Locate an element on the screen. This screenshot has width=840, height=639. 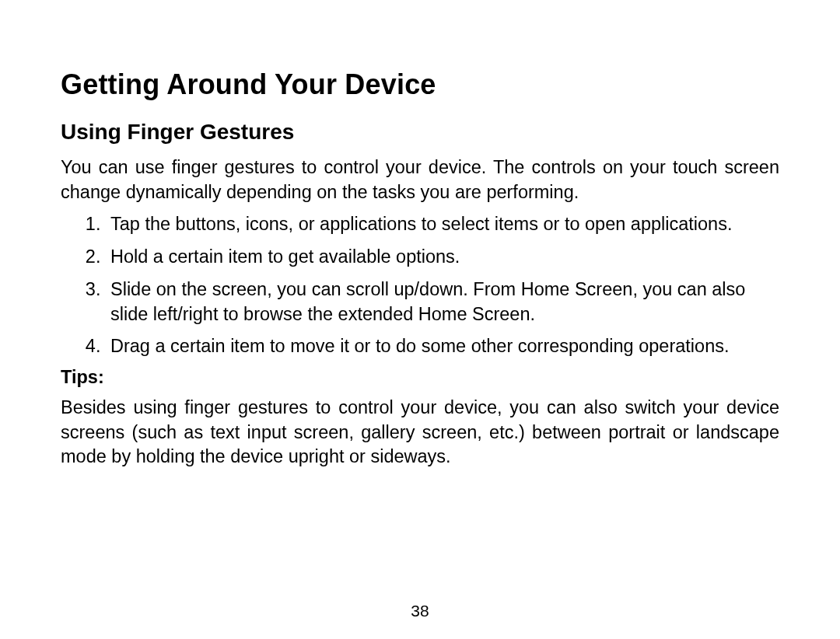
tips-paragraph: Besides using finger gestures to control… is located at coordinates (420, 432).